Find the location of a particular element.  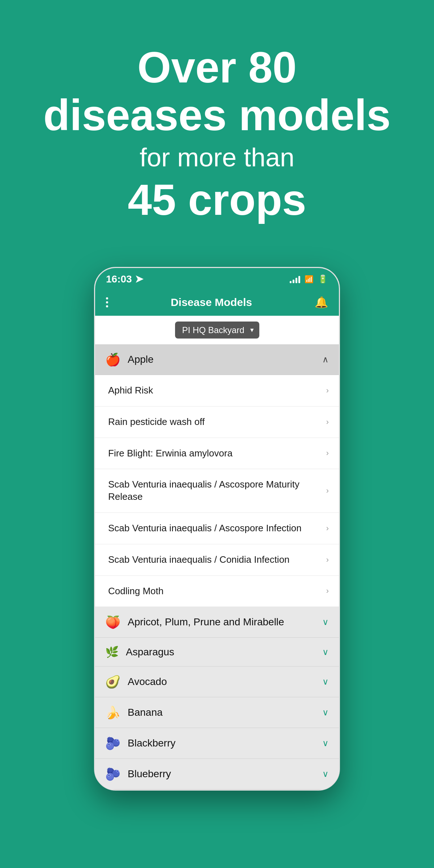

wifi-icon: 📶 is located at coordinates (309, 279).